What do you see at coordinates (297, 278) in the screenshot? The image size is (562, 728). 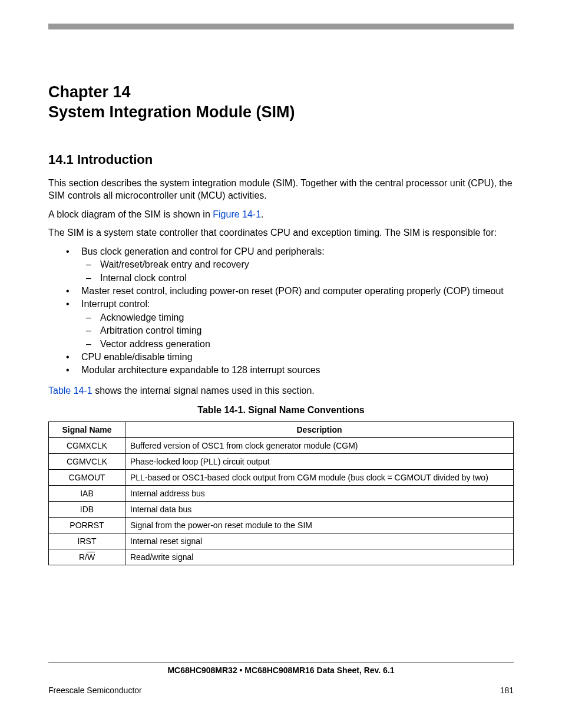 I see `sub-list-item: Internal clock control` at bounding box center [297, 278].